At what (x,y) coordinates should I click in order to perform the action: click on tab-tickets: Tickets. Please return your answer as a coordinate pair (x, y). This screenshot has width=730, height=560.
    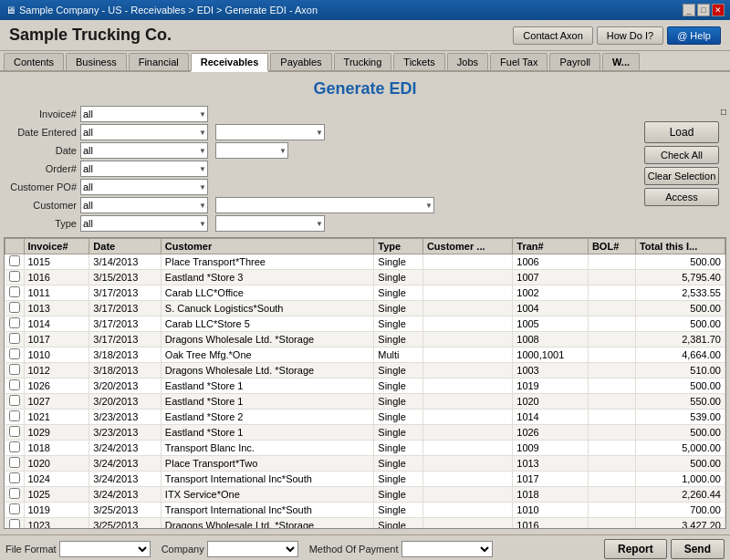
    Looking at the image, I should click on (419, 62).